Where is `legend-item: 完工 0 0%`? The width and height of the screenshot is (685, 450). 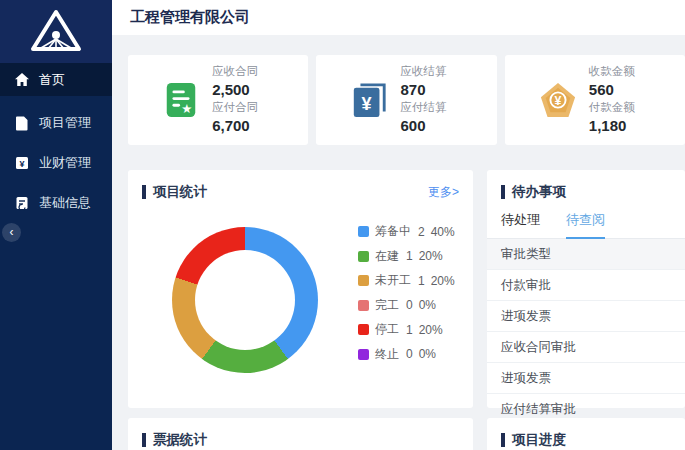
legend-item: 完工 0 0% is located at coordinates (406, 306).